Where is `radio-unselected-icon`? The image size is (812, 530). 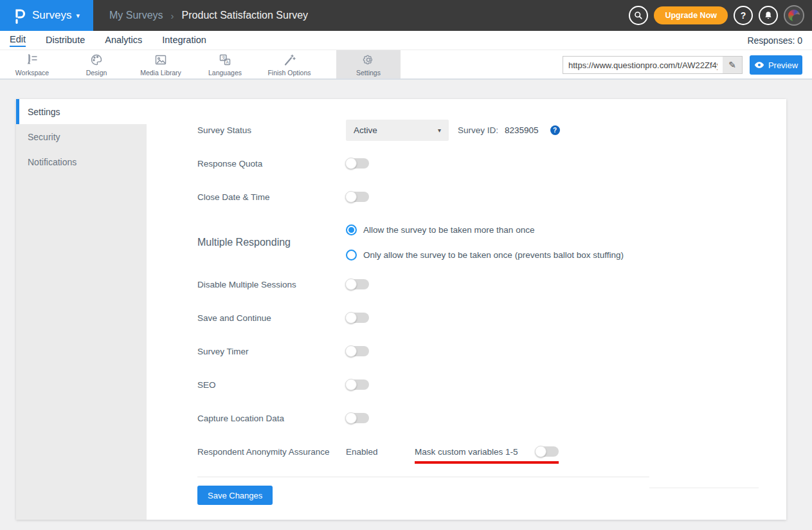
radio-unselected-icon is located at coordinates (351, 255).